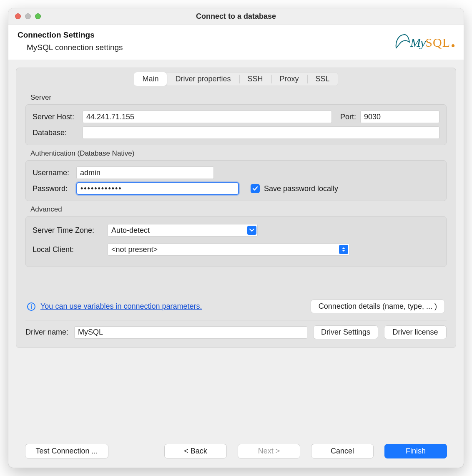  Describe the element at coordinates (150, 79) in the screenshot. I see `tab-main: Main` at that location.